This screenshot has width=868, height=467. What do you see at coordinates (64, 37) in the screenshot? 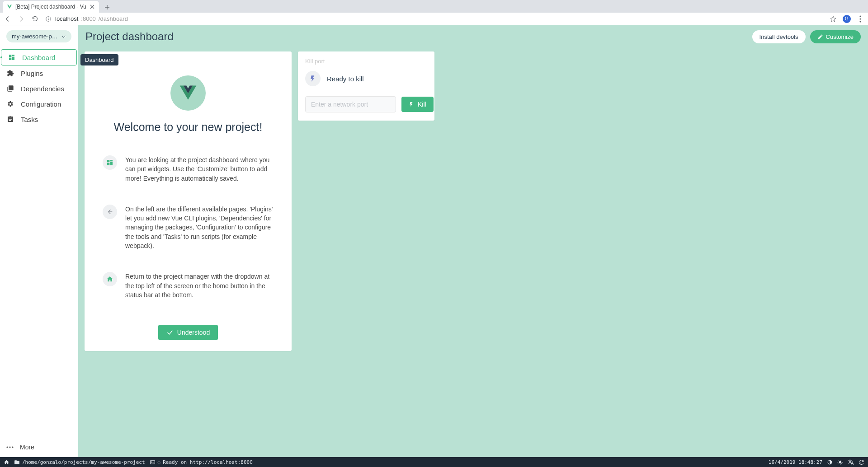
I see `chevron-down-icon` at bounding box center [64, 37].